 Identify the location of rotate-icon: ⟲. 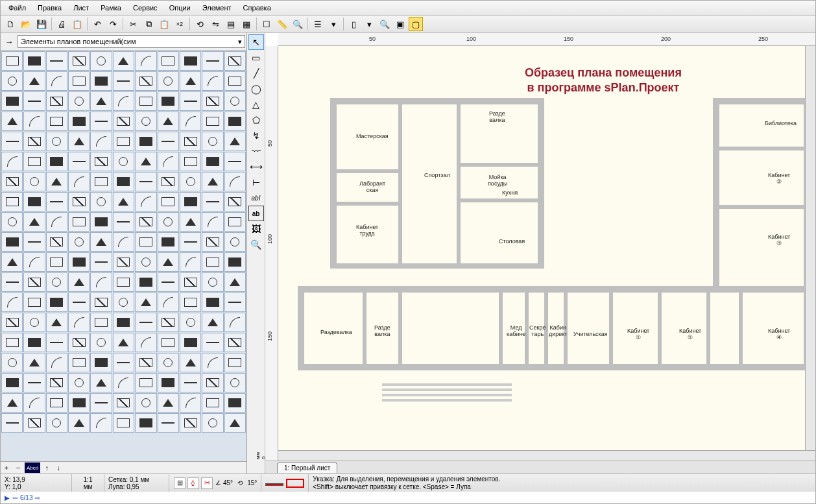
(200, 24).